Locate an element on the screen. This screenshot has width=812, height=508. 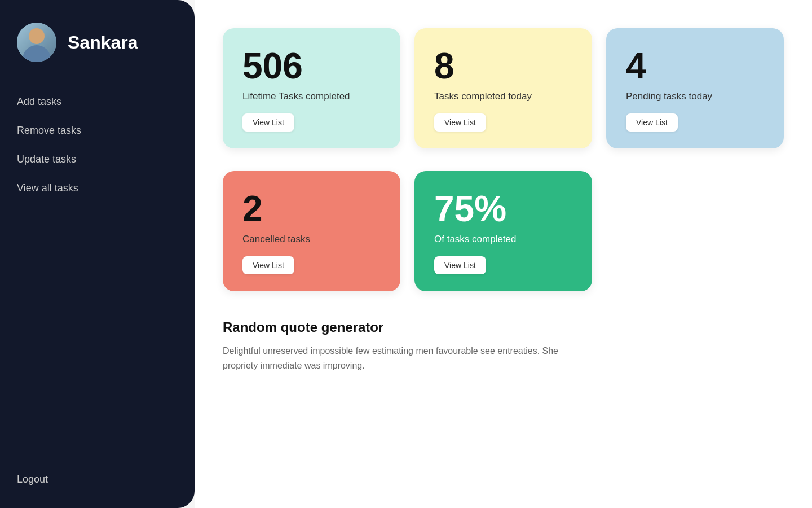
sidebar-item-view-all-tasks: View all tasks is located at coordinates (97, 189).